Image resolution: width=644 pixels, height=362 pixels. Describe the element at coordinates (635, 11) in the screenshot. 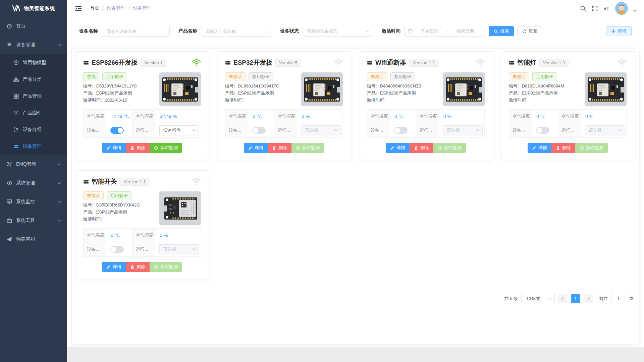

I see `user-menu-caret-icon` at that location.